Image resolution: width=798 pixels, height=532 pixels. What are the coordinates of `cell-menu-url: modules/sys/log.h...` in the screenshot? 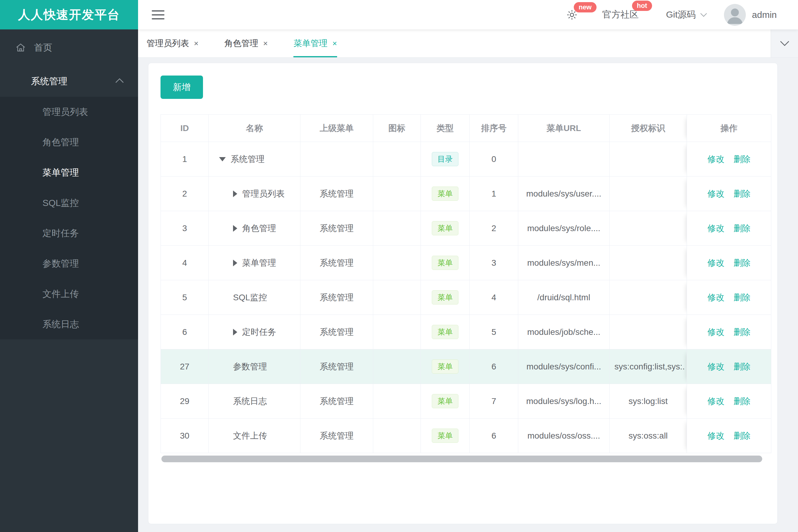 It's located at (564, 401).